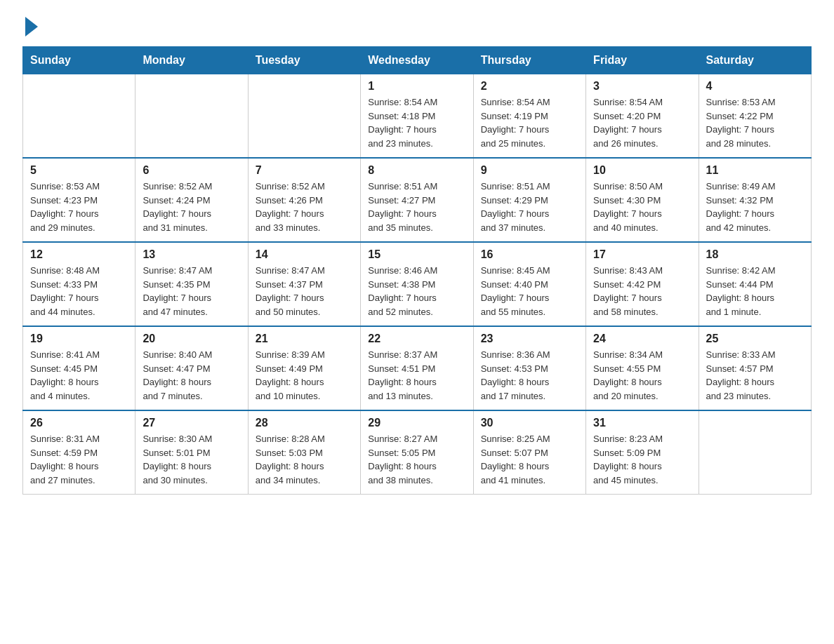 This screenshot has width=834, height=644. Describe the element at coordinates (642, 284) in the screenshot. I see `calendar-cell-week3-day5: 17Sunrise: 8:43 AM Sunset: 4:42 PM Dayli…` at that location.